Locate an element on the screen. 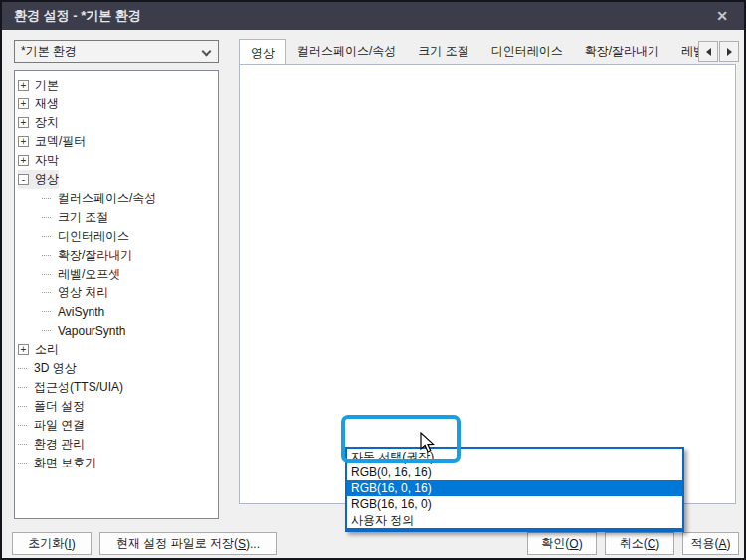 This screenshot has height=560, width=746. close-icon is located at coordinates (722, 16).